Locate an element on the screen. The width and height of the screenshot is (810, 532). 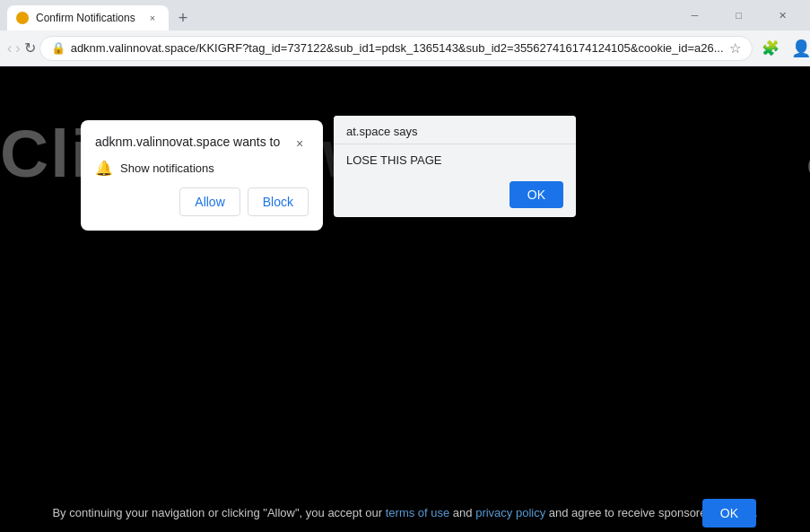
minimize-button: ─ is located at coordinates (694, 15).